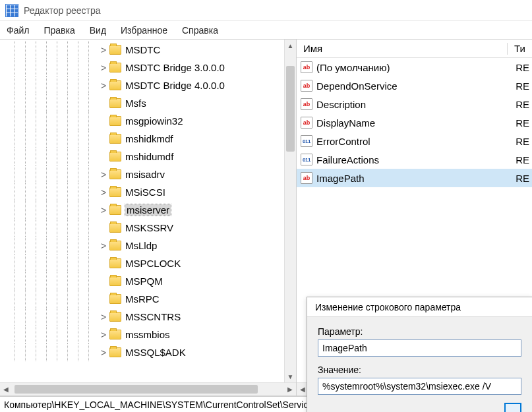  Describe the element at coordinates (148, 174) in the screenshot. I see `tree-item: >msisadrv` at that location.